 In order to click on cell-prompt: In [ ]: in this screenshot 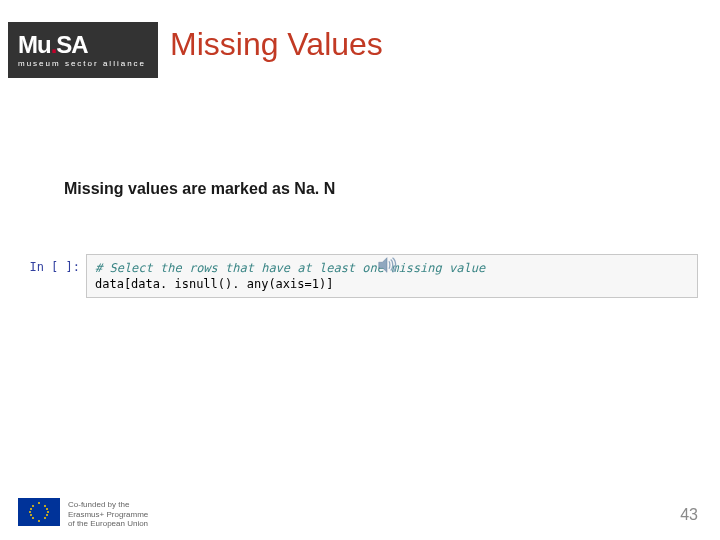, I will do `click(55, 264)`.